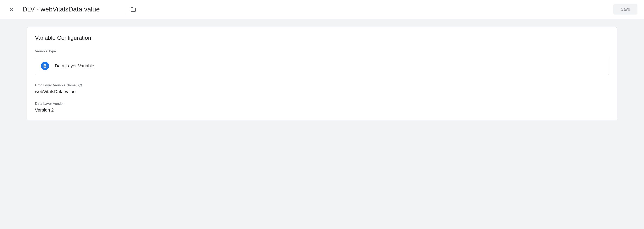 This screenshot has width=644, height=229. I want to click on variable-name-label: Data Layer Variable Name, so click(322, 85).